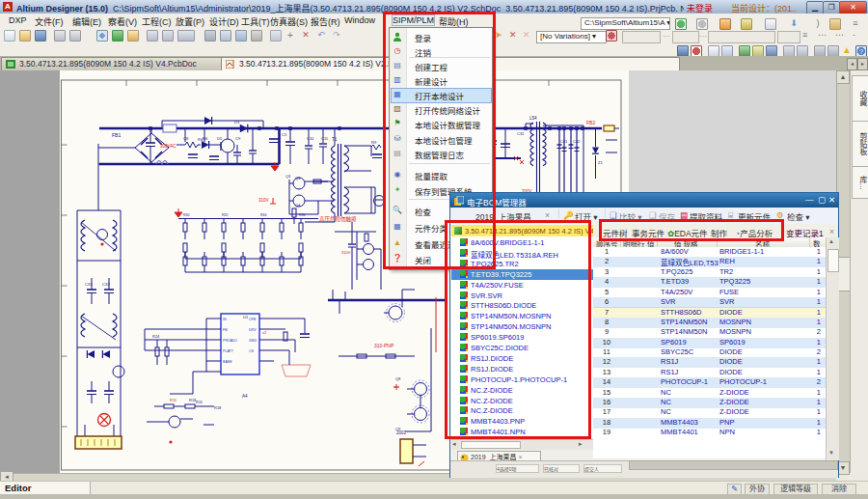 This screenshot has height=499, width=868. Describe the element at coordinates (311, 139) in the screenshot. I see `svg-text: C10` at that location.